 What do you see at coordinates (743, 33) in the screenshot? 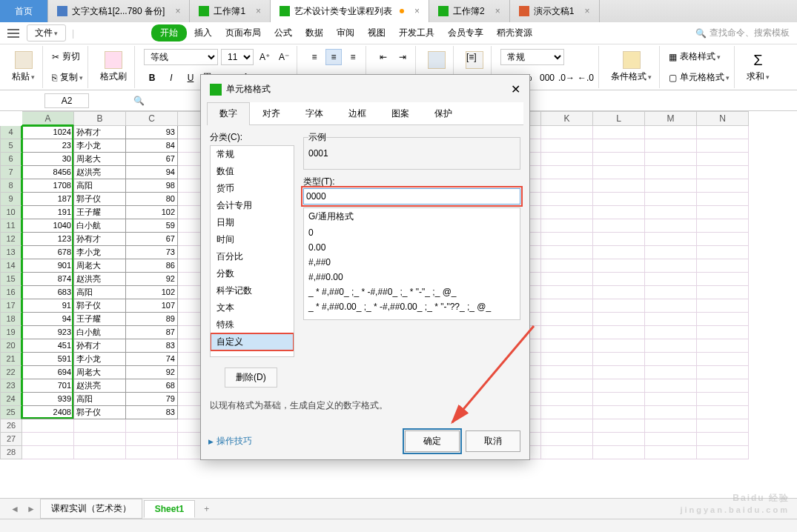
I see `search-command: 🔍 查找命令、搜索模板` at bounding box center [743, 33].